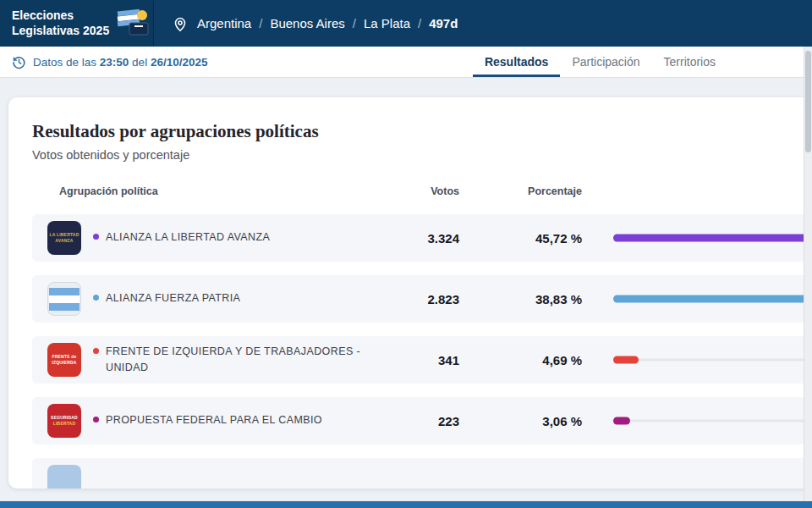 The height and width of the screenshot is (508, 812). What do you see at coordinates (134, 24) in the screenshot?
I see `app-logo-icon` at bounding box center [134, 24].